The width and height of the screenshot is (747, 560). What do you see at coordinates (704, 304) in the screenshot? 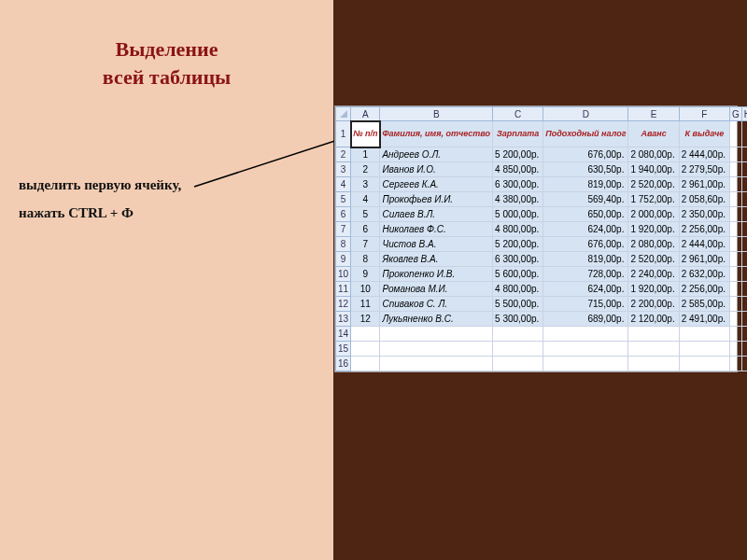
I see `cell: 2 585,00р.` at bounding box center [704, 304].